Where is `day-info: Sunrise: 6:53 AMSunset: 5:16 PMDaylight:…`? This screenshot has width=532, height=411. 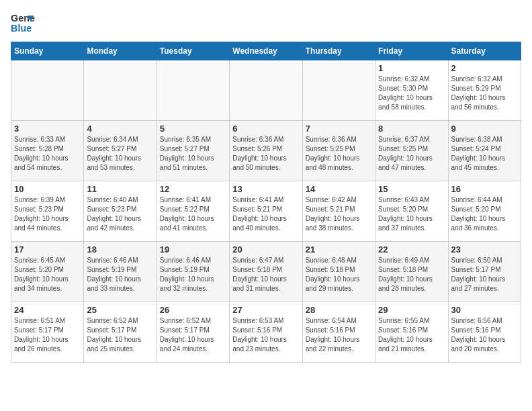 day-info: Sunrise: 6:53 AMSunset: 5:16 PMDaylight:… is located at coordinates (266, 335).